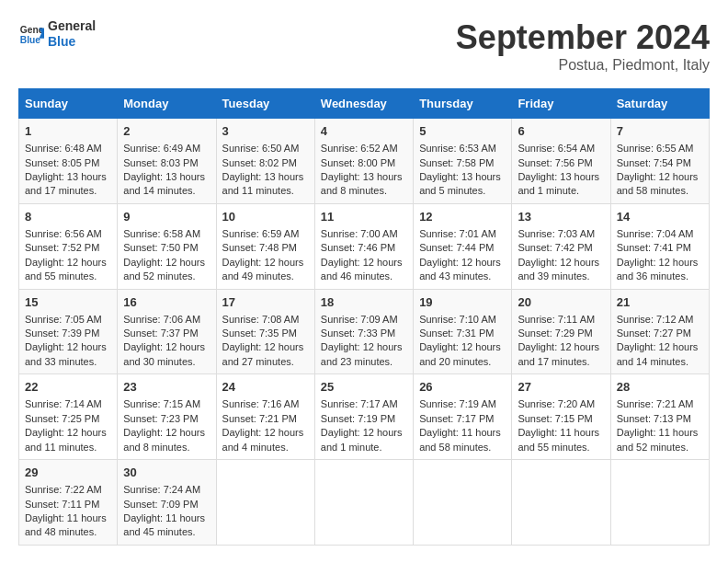 The height and width of the screenshot is (563, 728). What do you see at coordinates (561, 234) in the screenshot?
I see `day-info: Sunrise: 7:03 AM` at bounding box center [561, 234].